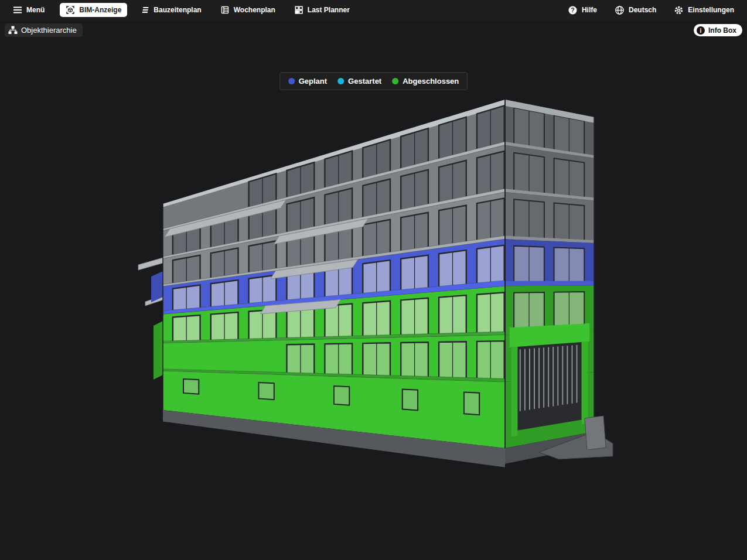 This screenshot has height=560, width=747. I want to click on status-legend: Geplant Gestartet Abgeschlossen, so click(374, 81).